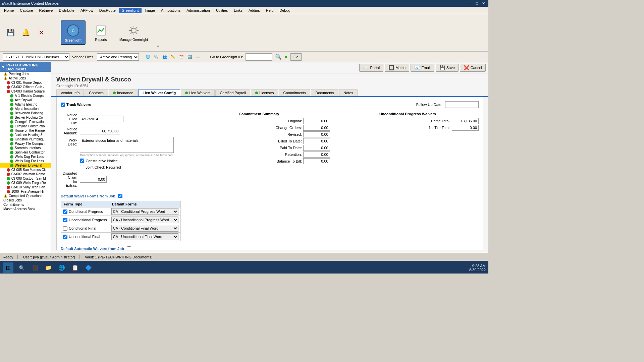 This screenshot has width=644, height=362. Describe the element at coordinates (198, 57) in the screenshot. I see `toolbar-icon-7: ☁️` at that location.